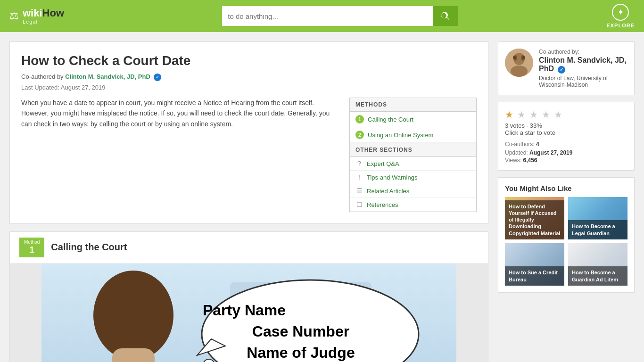 This screenshot has height=362, width=644. I want to click on expert-icon: ?, so click(359, 164).